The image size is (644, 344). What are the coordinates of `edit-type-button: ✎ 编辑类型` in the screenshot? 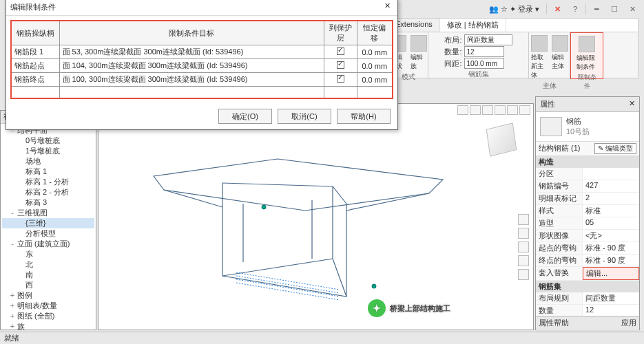 It's located at (616, 149).